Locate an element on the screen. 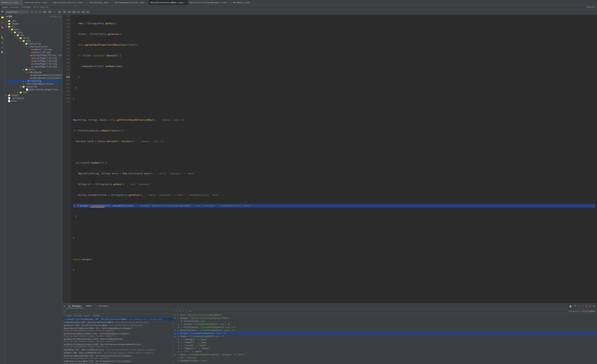 The width and height of the screenshot is (597, 364). var-item-entry: ▶ ≡ entry = {LinkedHashMap$Entry@5110} "… is located at coordinates (385, 355).